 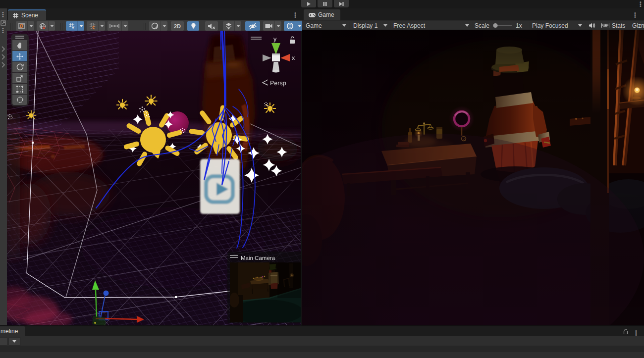 I want to click on svg-text: x, so click(x=293, y=58).